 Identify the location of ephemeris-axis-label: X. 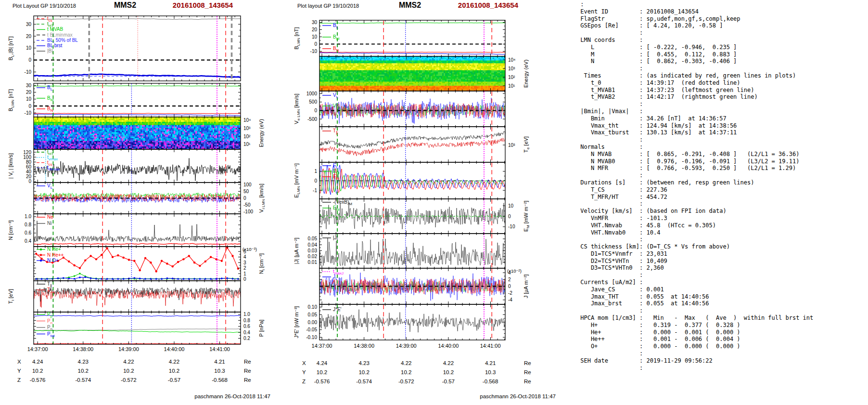
(19, 362).